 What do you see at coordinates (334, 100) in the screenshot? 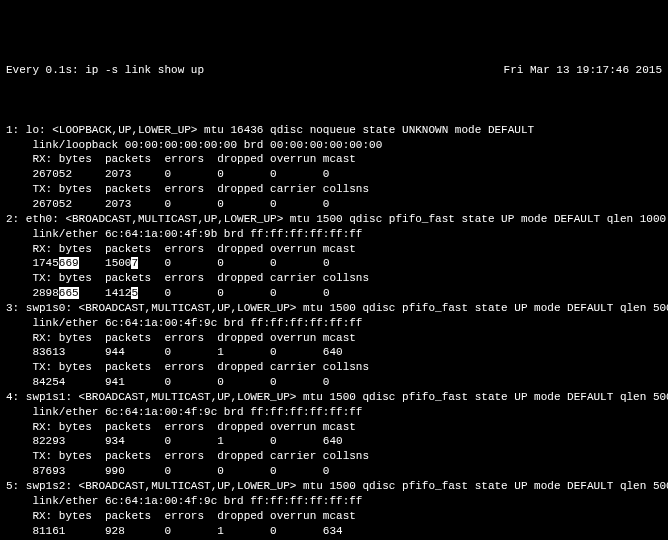
I see `blank-line` at bounding box center [334, 100].